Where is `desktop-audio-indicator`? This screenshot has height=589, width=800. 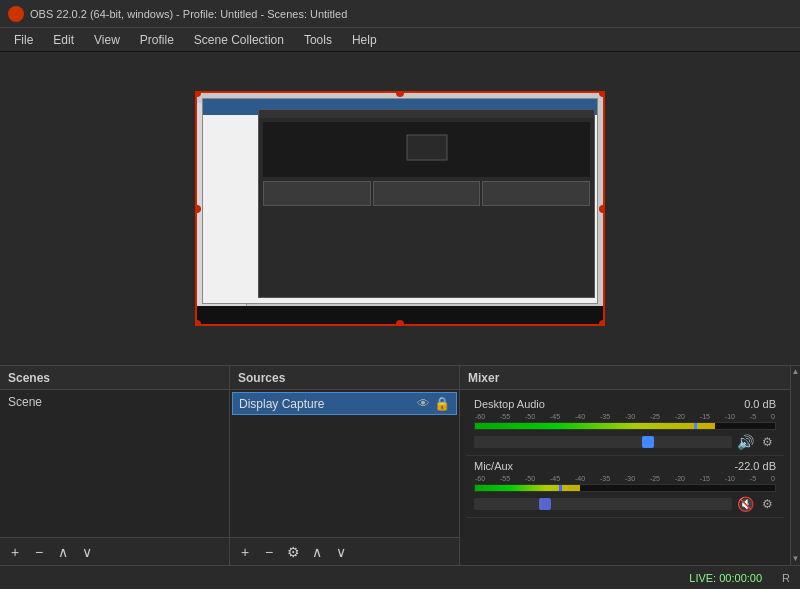
desktop-audio-indicator is located at coordinates (696, 426).